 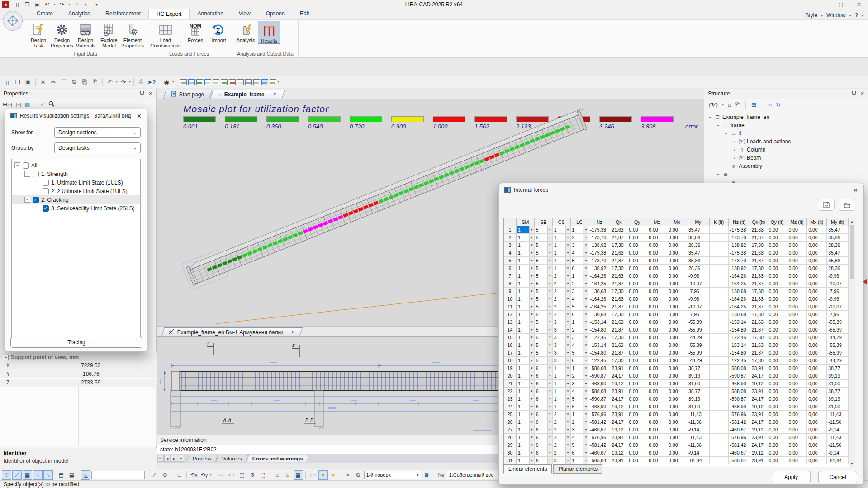 What do you see at coordinates (427, 475) in the screenshot?
I see `storeys-icon: ≣` at bounding box center [427, 475].